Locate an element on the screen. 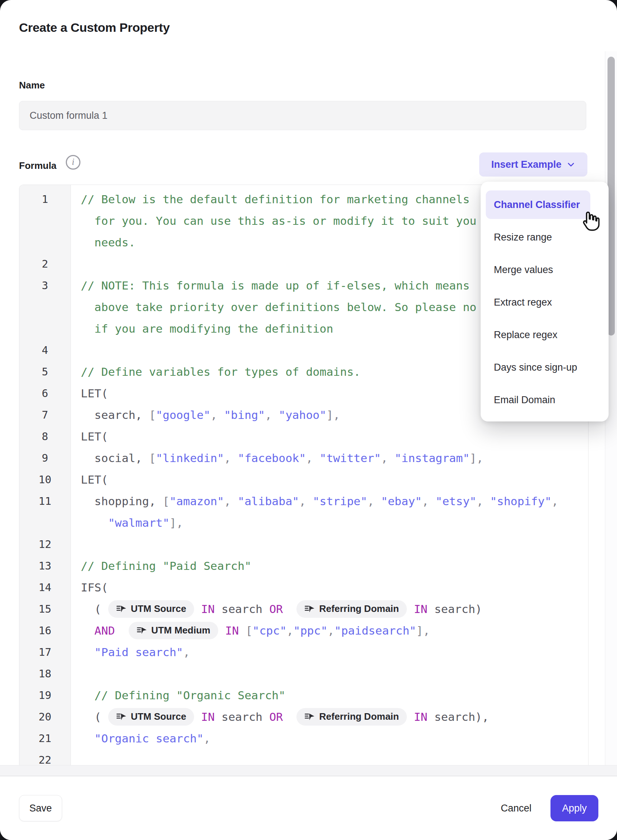  menu-item-replace-regex: Replace regex is located at coordinates (525, 335).